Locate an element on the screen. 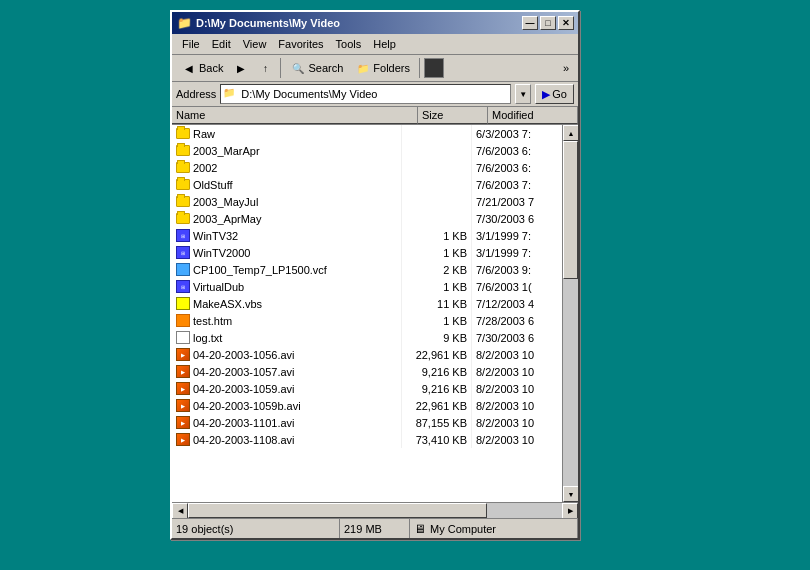  minimize-button: — is located at coordinates (530, 23).